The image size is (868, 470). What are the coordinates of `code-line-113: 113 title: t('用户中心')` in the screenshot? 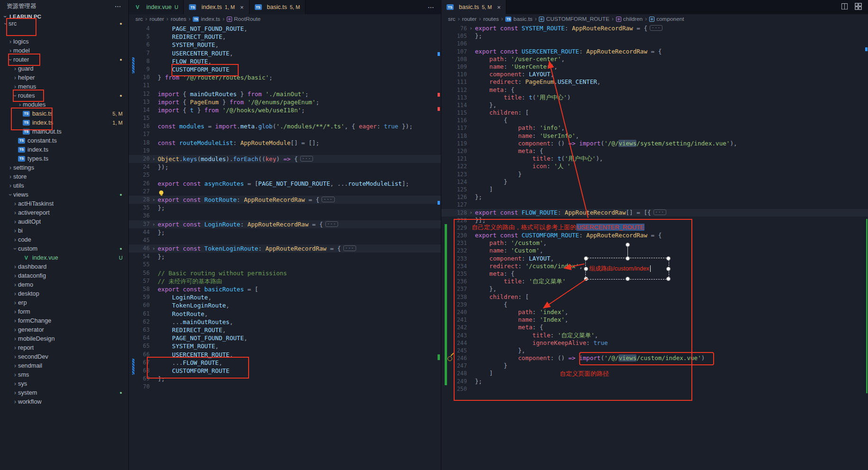 It's located at (654, 98).